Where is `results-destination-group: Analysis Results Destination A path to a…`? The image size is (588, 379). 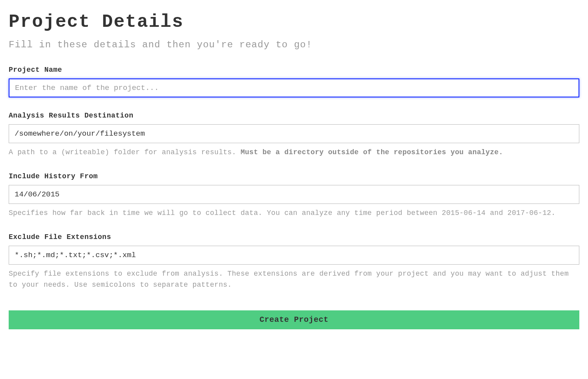
results-destination-group: Analysis Results Destination A path to a… is located at coordinates (294, 135).